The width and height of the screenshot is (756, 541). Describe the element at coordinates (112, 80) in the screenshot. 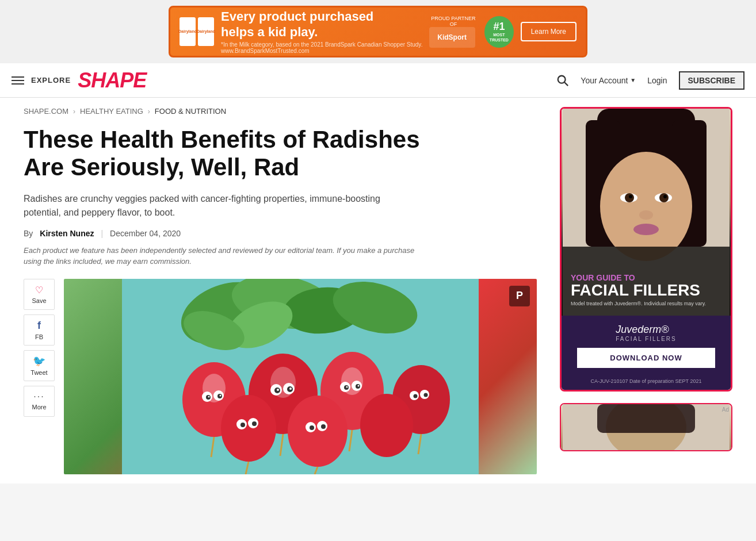

I see `shape-logo: SHAPE` at that location.